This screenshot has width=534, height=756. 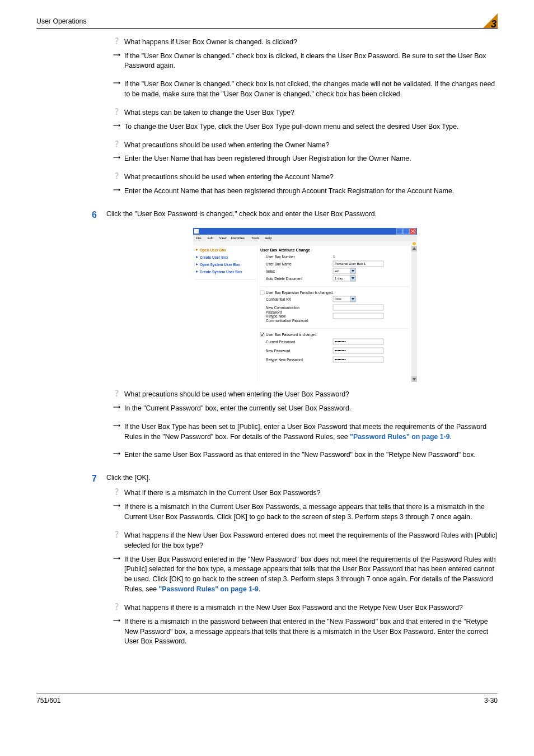 I want to click on answer-item: If the "User Box Owner is changed." chec…, so click(x=305, y=63).